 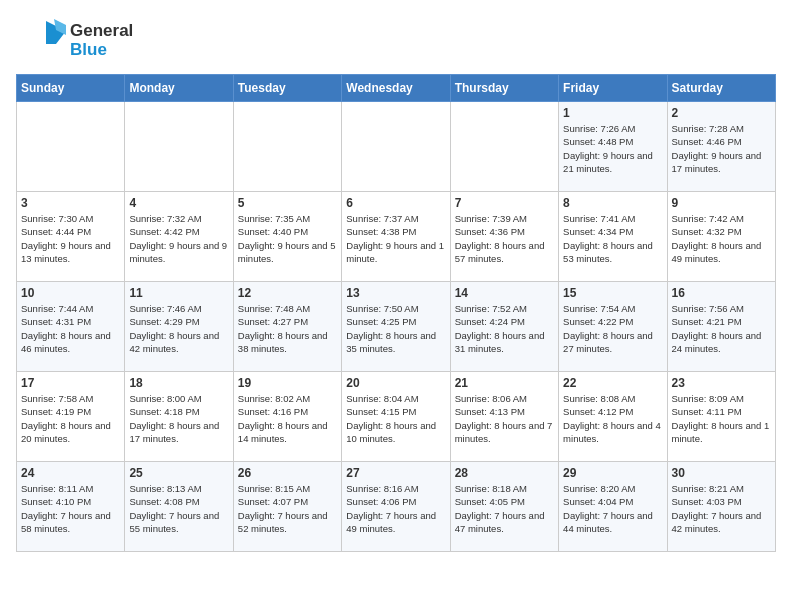 What do you see at coordinates (288, 293) in the screenshot?
I see `day-number: 12` at bounding box center [288, 293].